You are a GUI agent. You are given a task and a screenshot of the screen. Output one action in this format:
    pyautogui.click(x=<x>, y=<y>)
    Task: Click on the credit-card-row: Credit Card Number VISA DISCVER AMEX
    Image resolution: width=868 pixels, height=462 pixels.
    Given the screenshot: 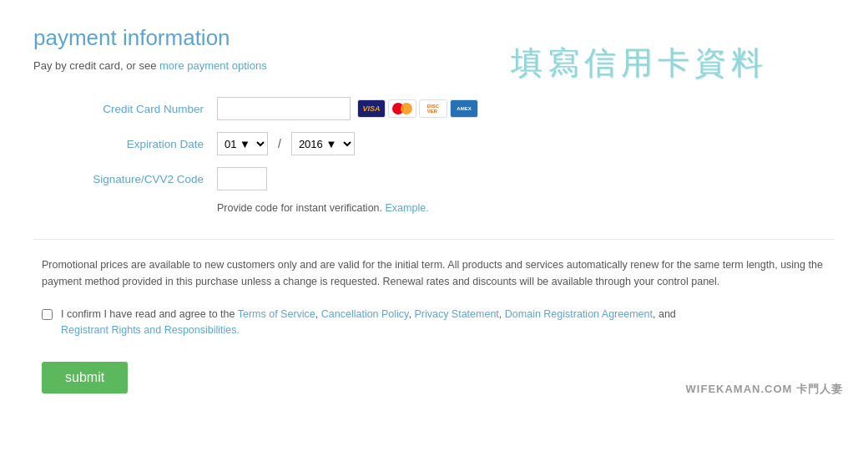 What is the action you would take?
    pyautogui.click(x=442, y=109)
    